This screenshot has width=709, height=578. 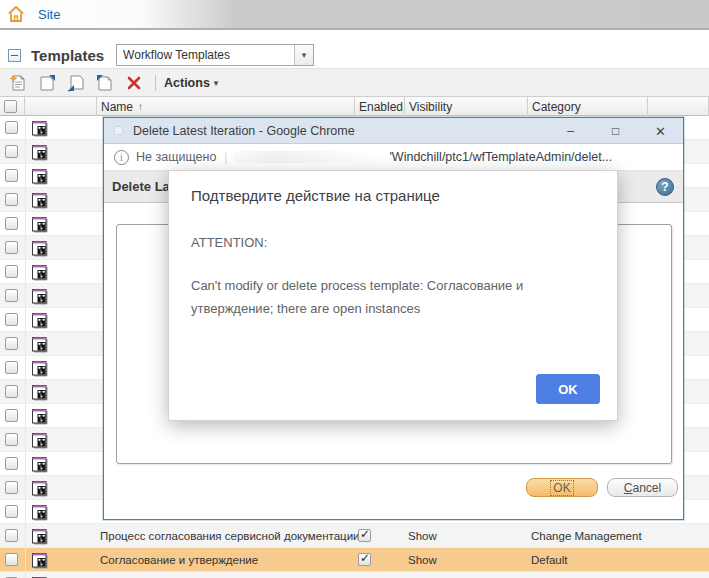 What do you see at coordinates (10, 106) in the screenshot?
I see `select-all-checkbox` at bounding box center [10, 106].